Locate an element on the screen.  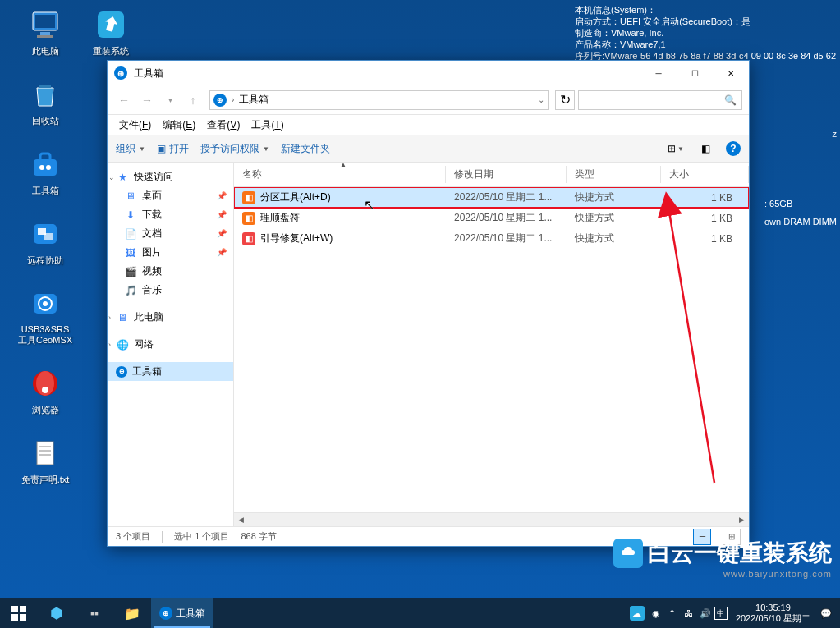
taskbar-app1: ⬢ is located at coordinates (57, 613).